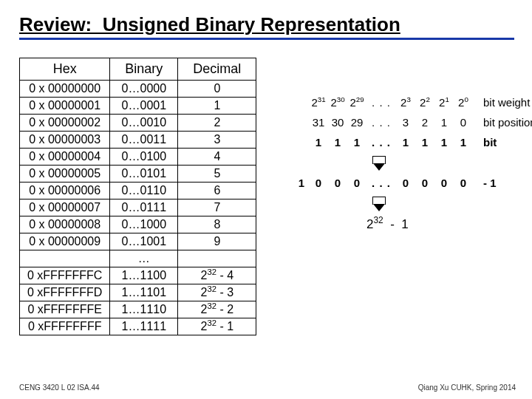  I want to click on bit-position-row: 31 30 29 . . . 3 2 1 0 bit position, so click(413, 123).